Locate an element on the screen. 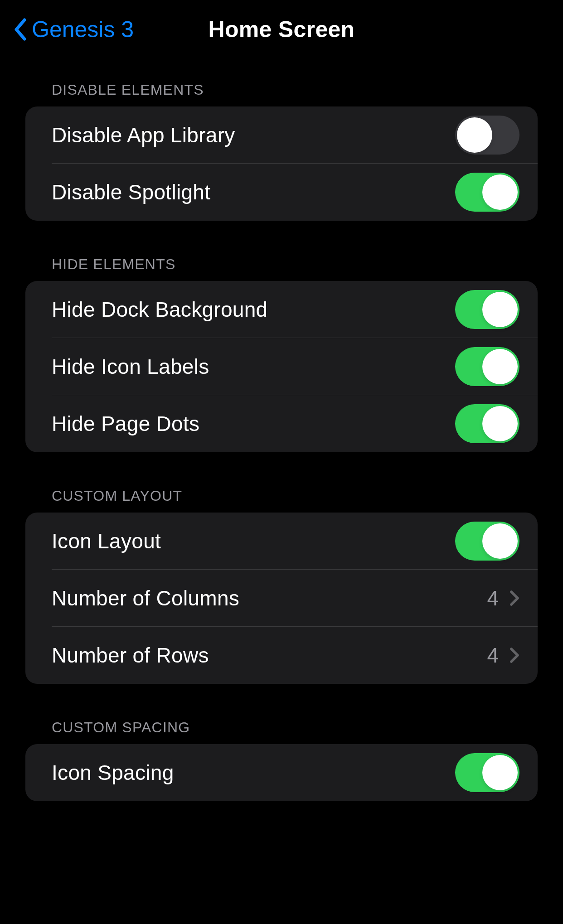  row-icon-spacing: Icon Spacing is located at coordinates (282, 773).